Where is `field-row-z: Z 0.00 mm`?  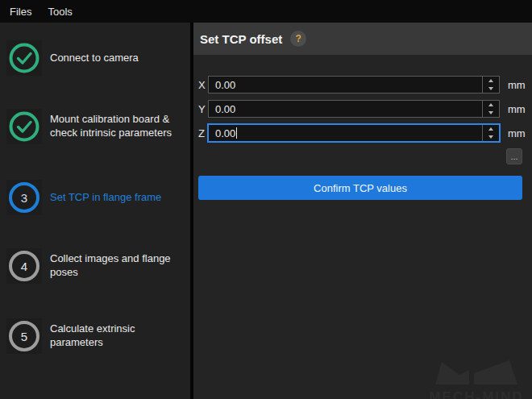
field-row-z: Z 0.00 mm is located at coordinates (362, 133).